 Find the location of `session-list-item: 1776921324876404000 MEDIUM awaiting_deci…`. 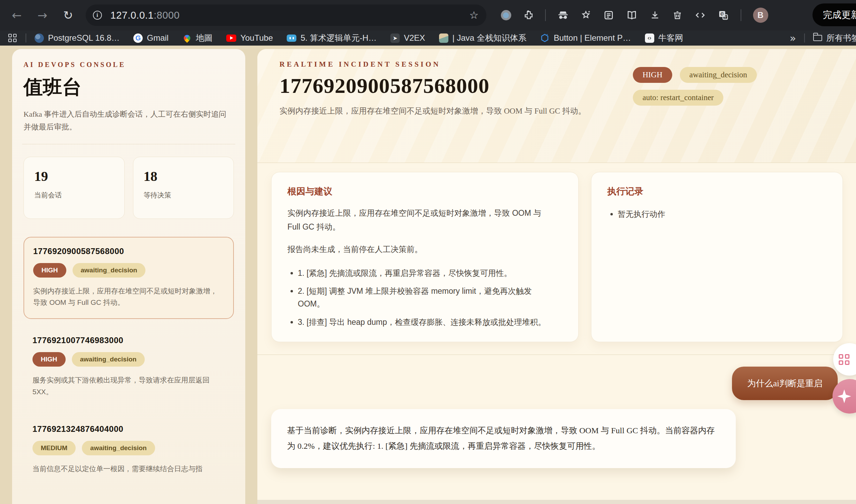

session-list-item: 1776921324876404000 MEDIUM awaiting_deci… is located at coordinates (129, 450).